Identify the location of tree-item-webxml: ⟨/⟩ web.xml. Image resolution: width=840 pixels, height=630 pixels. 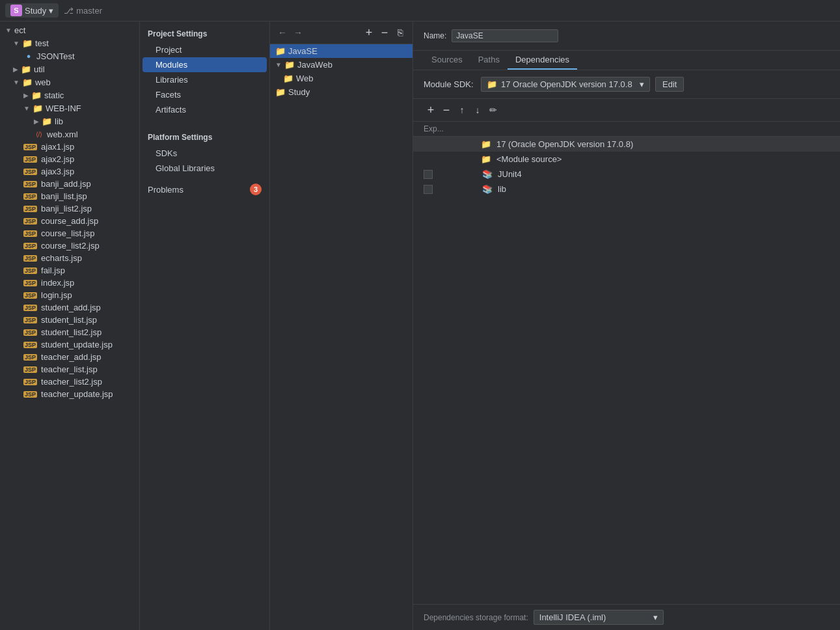
(70, 134).